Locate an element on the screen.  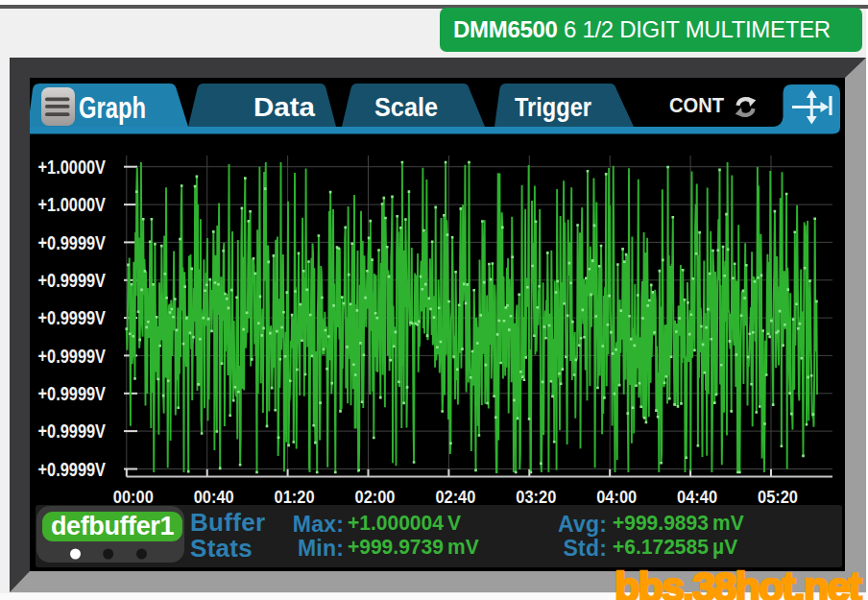
svg-text: Graph is located at coordinates (112, 108).